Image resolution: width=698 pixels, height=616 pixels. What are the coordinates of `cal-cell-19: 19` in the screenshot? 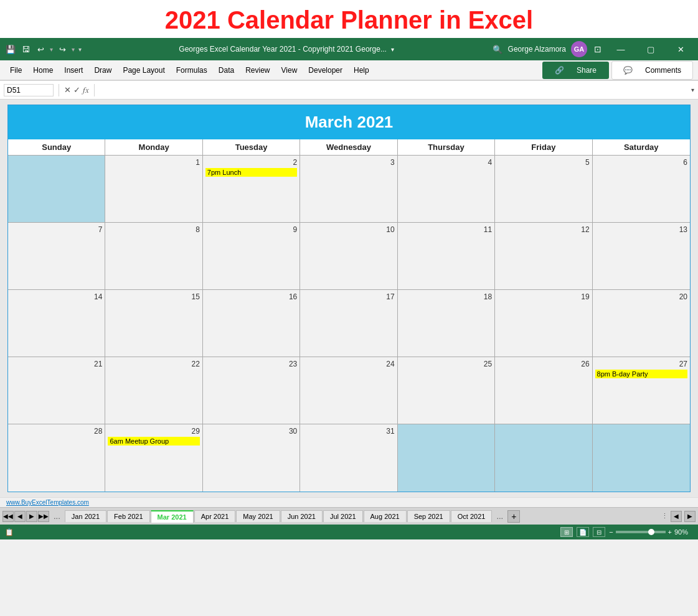 It's located at (544, 324).